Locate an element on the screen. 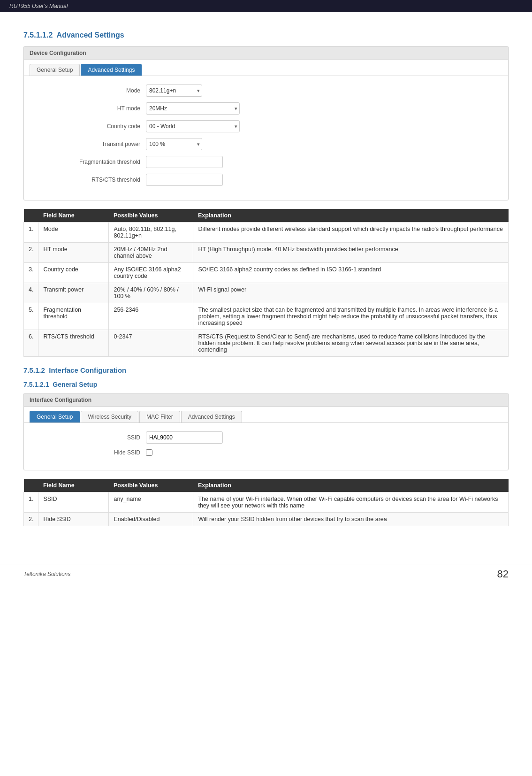  ssid-input is located at coordinates (184, 438).